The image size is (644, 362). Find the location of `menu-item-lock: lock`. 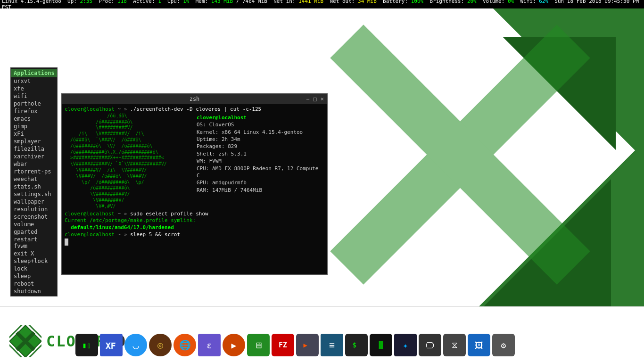

menu-item-lock: lock is located at coordinates (34, 269).